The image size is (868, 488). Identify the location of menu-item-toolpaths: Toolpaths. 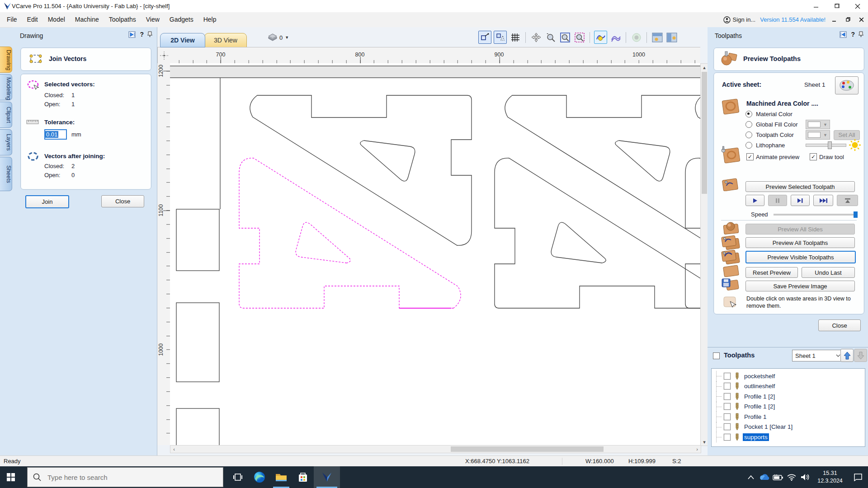
(123, 20).